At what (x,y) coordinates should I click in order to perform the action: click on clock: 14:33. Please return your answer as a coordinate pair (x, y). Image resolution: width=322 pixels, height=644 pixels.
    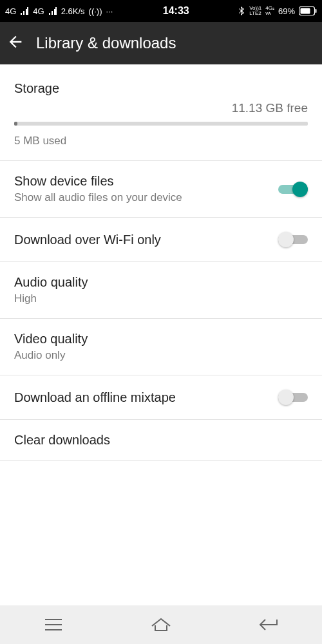
    Looking at the image, I should click on (176, 11).